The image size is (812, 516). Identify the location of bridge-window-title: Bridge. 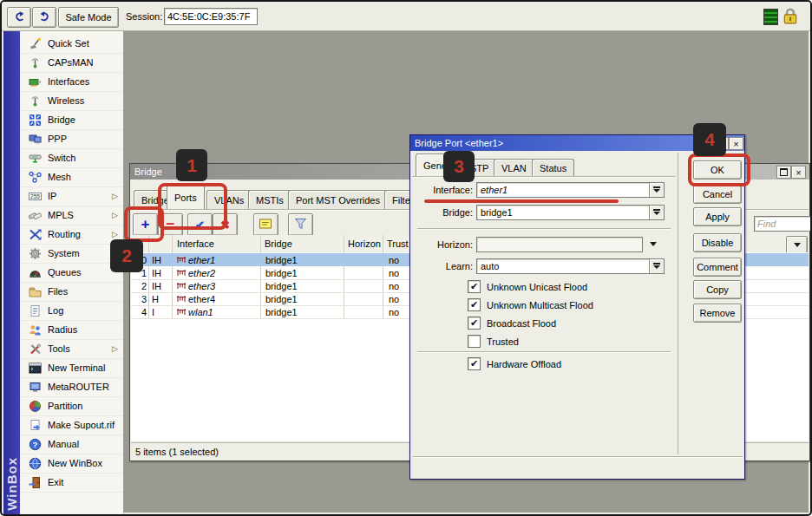
(148, 172).